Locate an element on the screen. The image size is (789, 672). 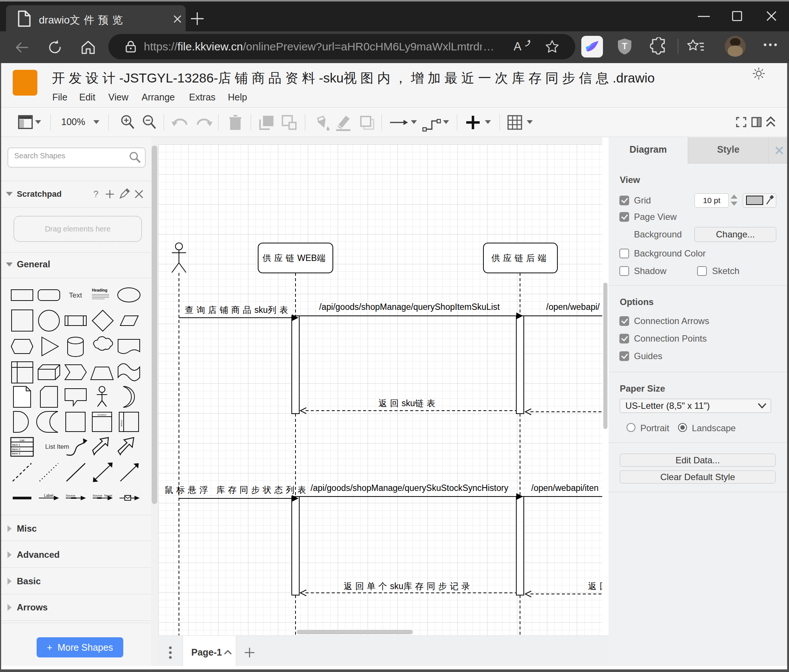
svg-text: Item 1 is located at coordinates (16, 445).